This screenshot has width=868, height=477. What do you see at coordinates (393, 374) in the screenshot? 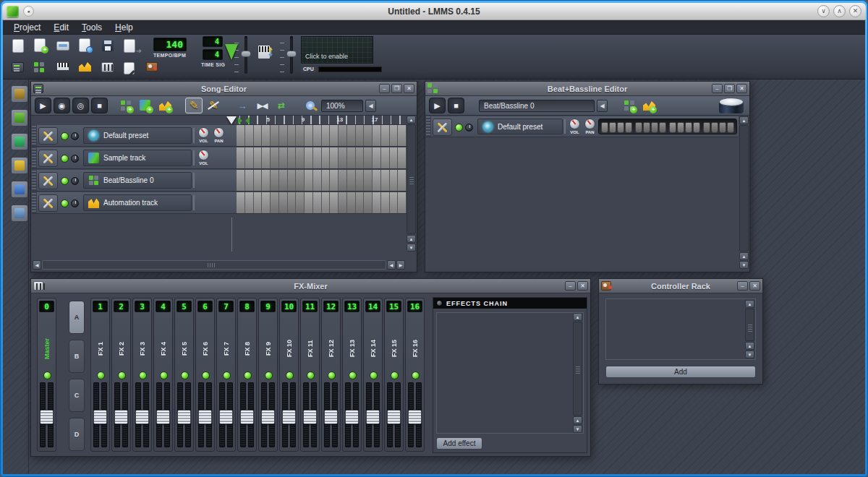
I see `fx-channel-strip: 15FX 15` at bounding box center [393, 374].